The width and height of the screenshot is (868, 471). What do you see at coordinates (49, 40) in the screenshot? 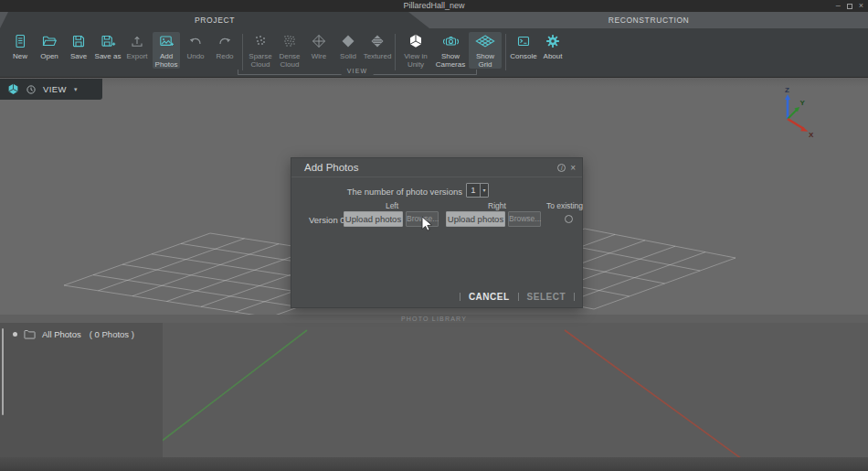
I see `open-folder-icon` at bounding box center [49, 40].